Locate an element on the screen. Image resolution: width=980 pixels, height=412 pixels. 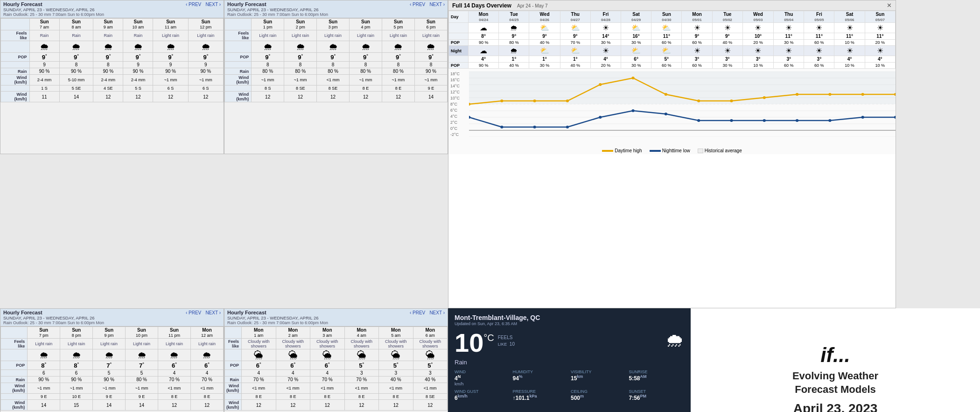
col-pop-val: 6 is located at coordinates (77, 373).